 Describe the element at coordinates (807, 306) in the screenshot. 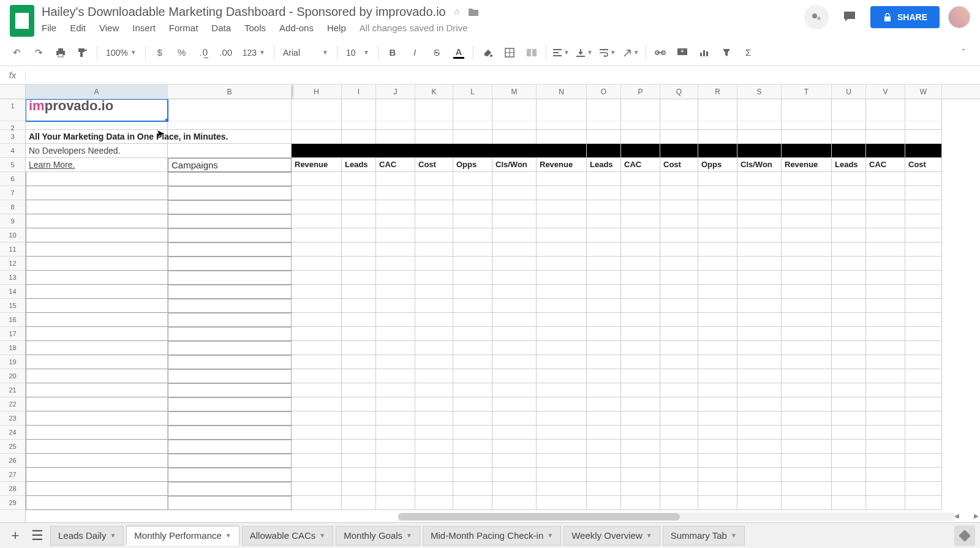

I see `cell-T15` at that location.